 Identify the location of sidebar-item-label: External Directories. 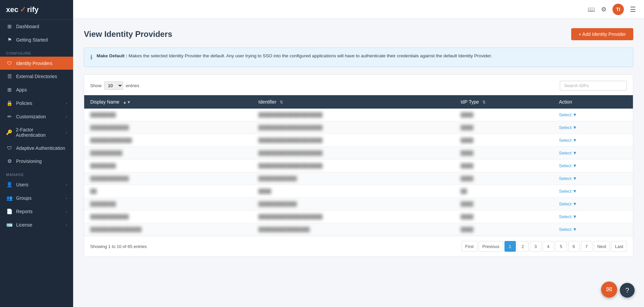
(37, 76).